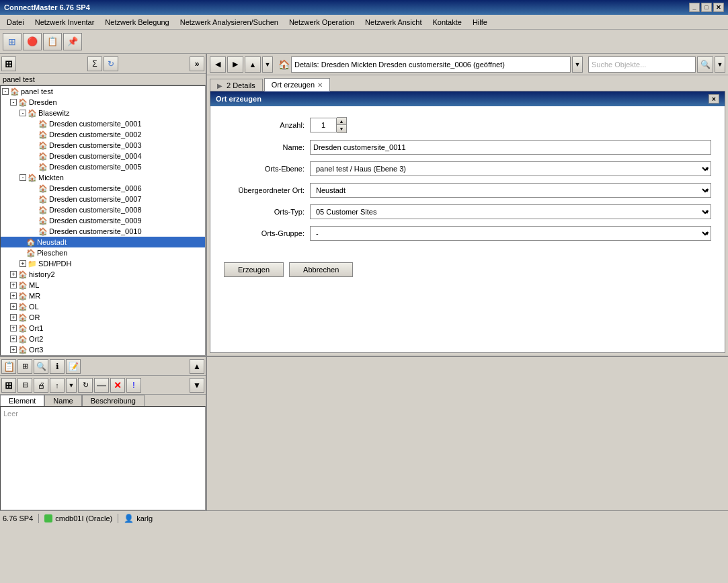  Describe the element at coordinates (73, 366) in the screenshot. I see `bottom-btn-5: 📝` at that location.